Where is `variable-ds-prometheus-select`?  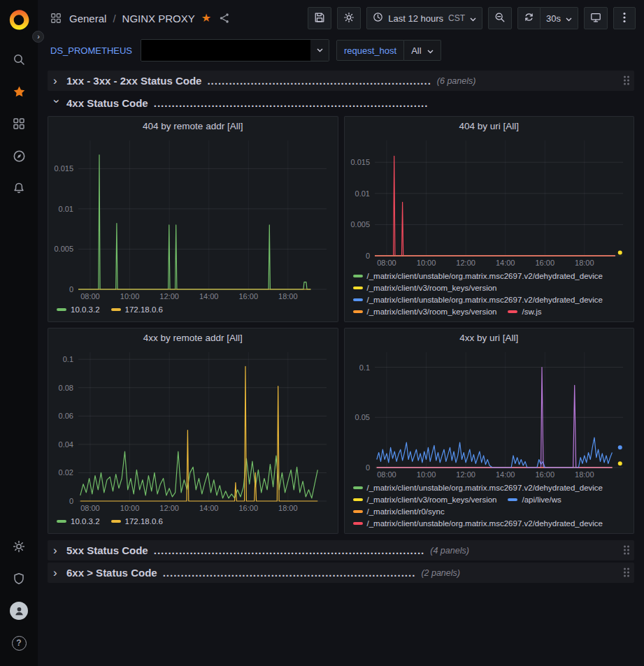 variable-ds-prometheus-select is located at coordinates (235, 50).